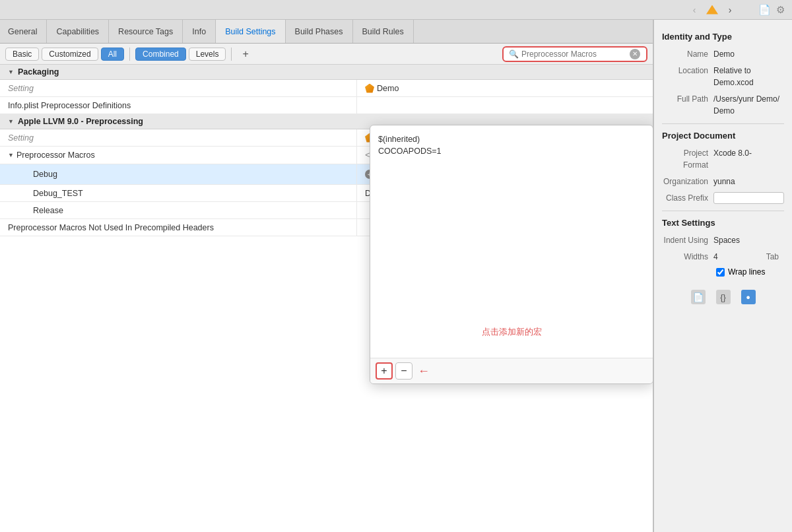 This screenshot has height=532, width=792. Describe the element at coordinates (698, 297) in the screenshot. I see `doc-bottom-icon: 📄` at that location.